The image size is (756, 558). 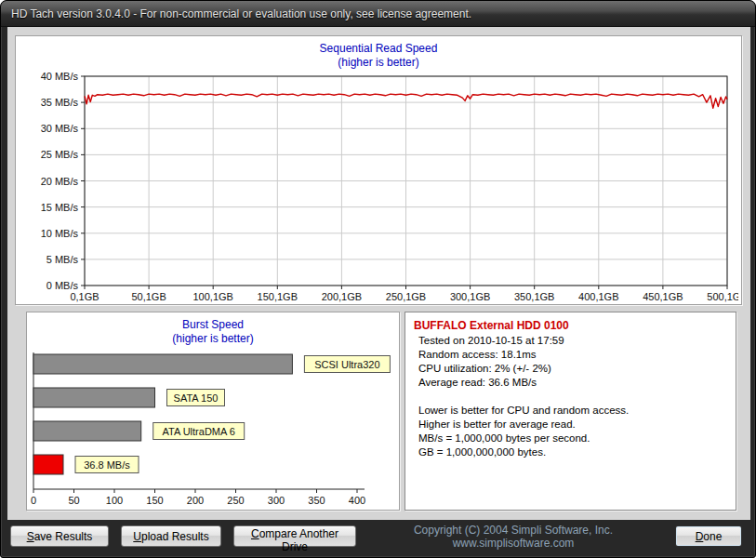 I want to click on svg-text: 450,1GB, so click(x=662, y=297).